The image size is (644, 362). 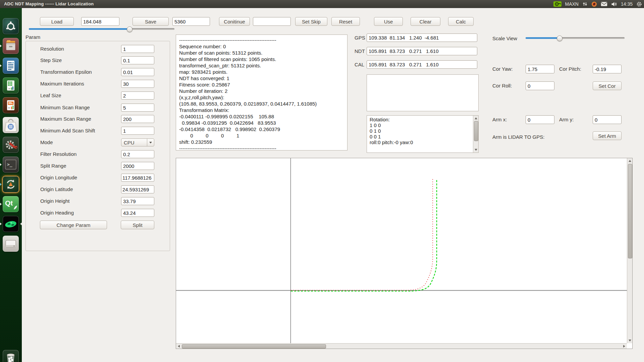 What do you see at coordinates (11, 145) in the screenshot?
I see `launcher-item-system-settings` at bounding box center [11, 145].